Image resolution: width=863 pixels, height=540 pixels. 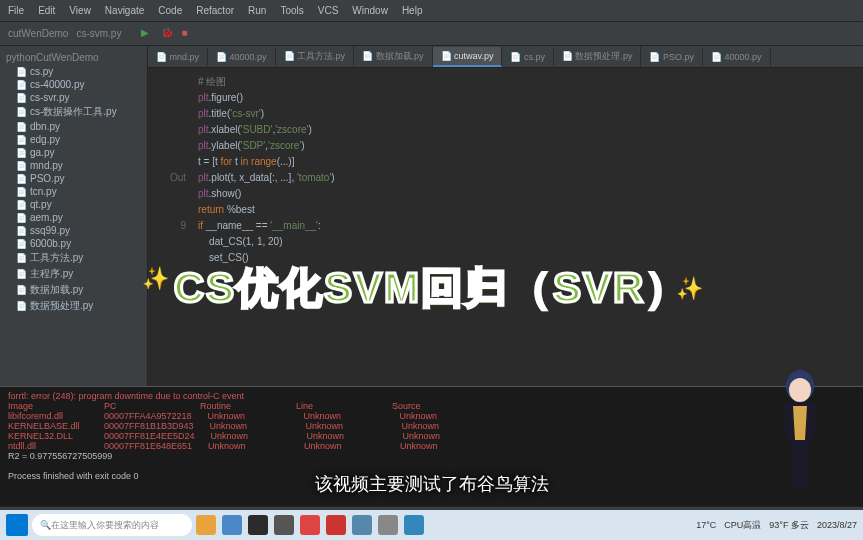 What do you see at coordinates (74, 290) in the screenshot?
I see `project-file: 数据加载.py` at bounding box center [74, 290].